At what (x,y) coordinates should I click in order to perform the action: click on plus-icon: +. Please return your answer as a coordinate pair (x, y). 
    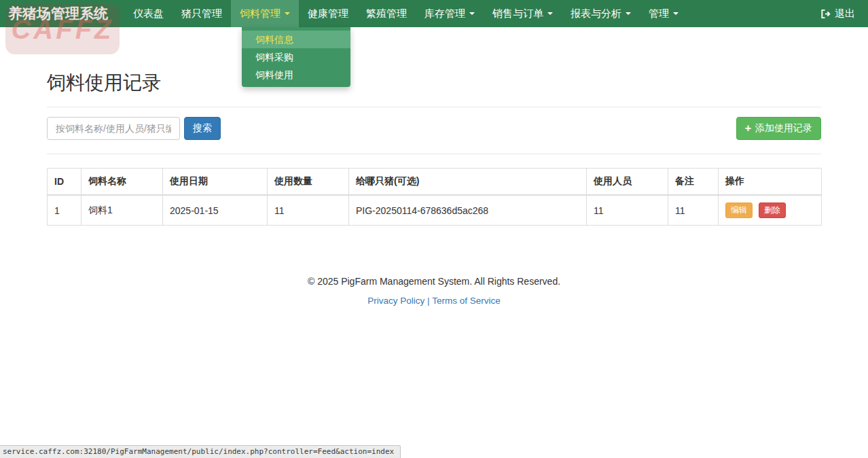
    Looking at the image, I should click on (748, 128).